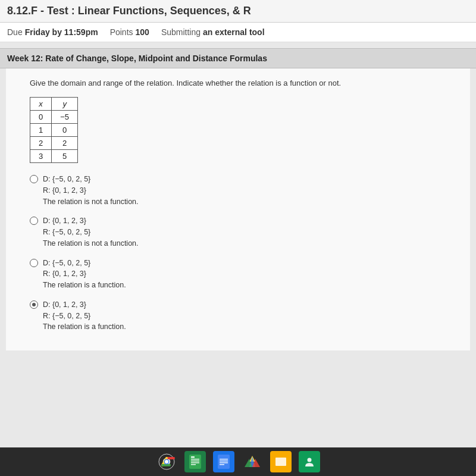  What do you see at coordinates (34, 305) in the screenshot?
I see `radio-d` at bounding box center [34, 305].